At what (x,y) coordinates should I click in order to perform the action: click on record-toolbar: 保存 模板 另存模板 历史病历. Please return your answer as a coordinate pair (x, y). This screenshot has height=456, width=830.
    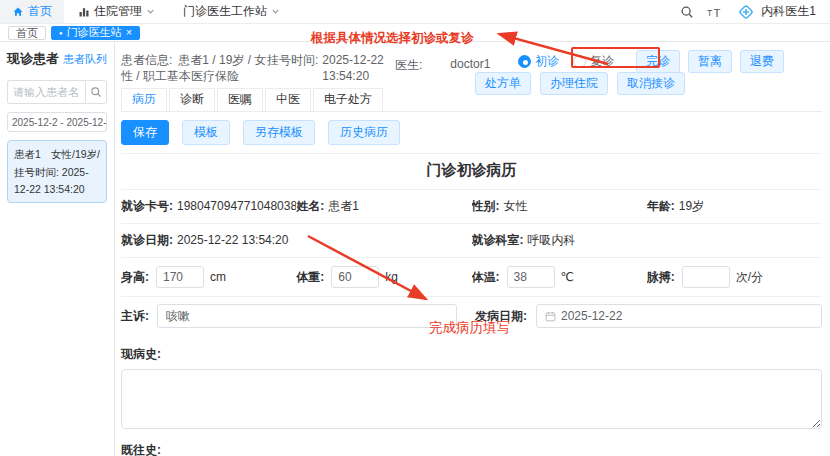
    Looking at the image, I should click on (472, 132).